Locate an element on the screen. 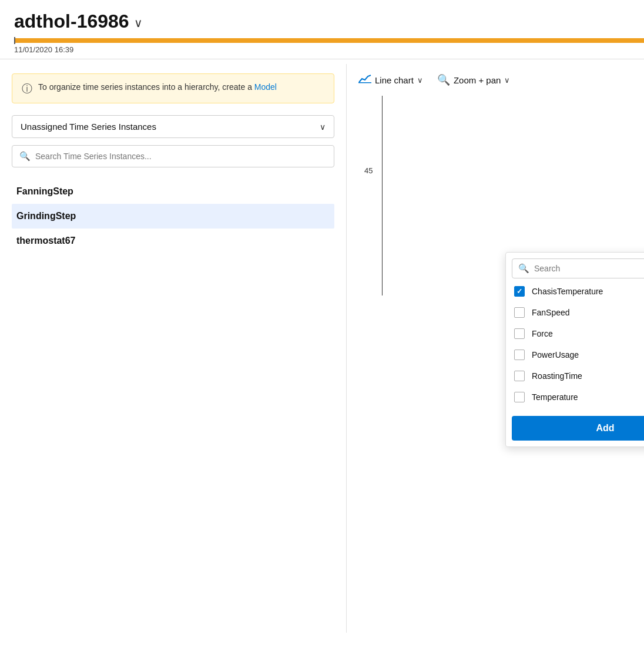 The height and width of the screenshot is (645, 644). zoom-pan-chevron-icon: ∨ is located at coordinates (507, 80).